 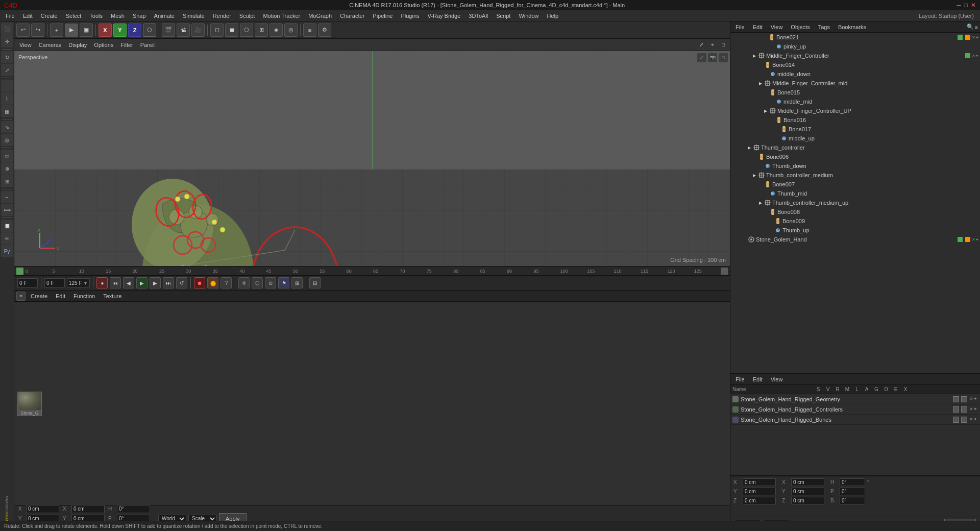 What do you see at coordinates (104, 45) in the screenshot?
I see `submenu-options: Options` at bounding box center [104, 45].